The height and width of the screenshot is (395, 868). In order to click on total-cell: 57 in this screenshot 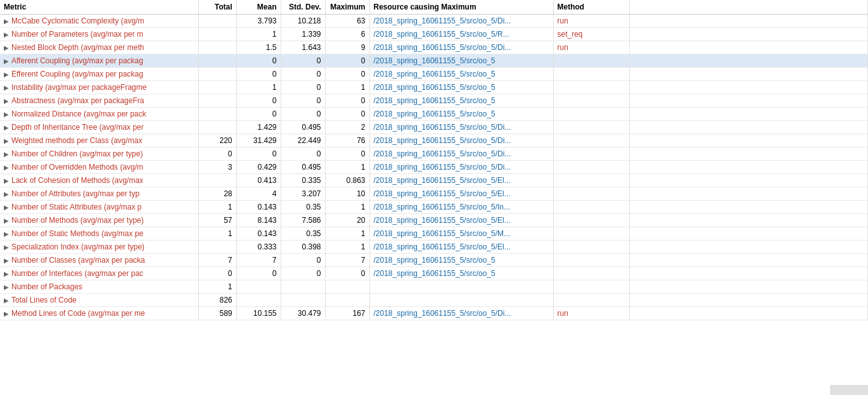, I will do `click(217, 220)`.